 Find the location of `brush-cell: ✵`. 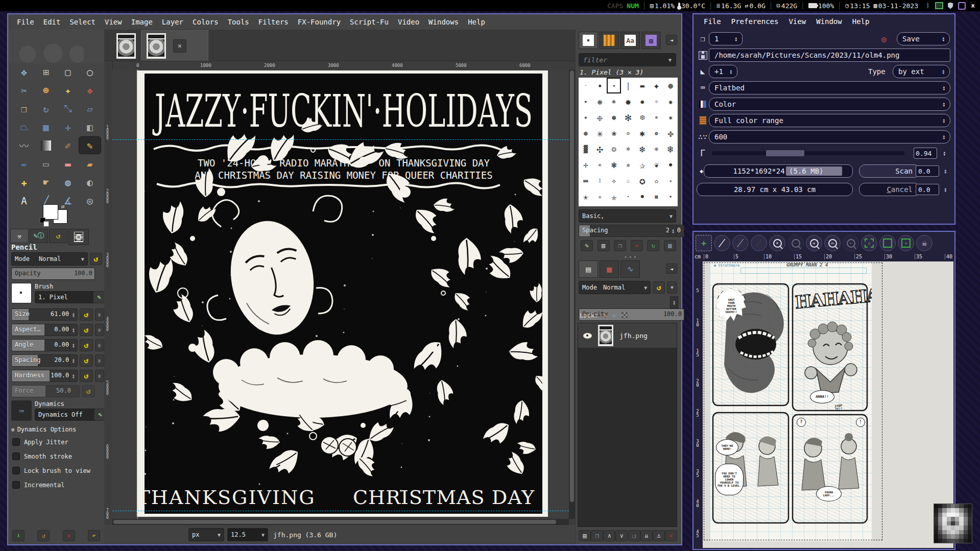

brush-cell: ✵ is located at coordinates (657, 117).